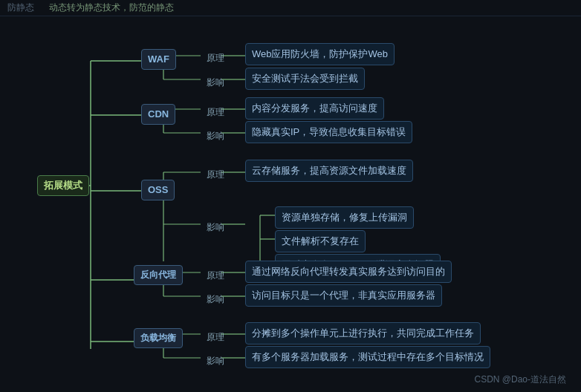 This screenshot has width=581, height=392. Describe the element at coordinates (290, 8) in the screenshot. I see `top-bar: 防静态 动态转为静态技术，防范的静态` at that location.